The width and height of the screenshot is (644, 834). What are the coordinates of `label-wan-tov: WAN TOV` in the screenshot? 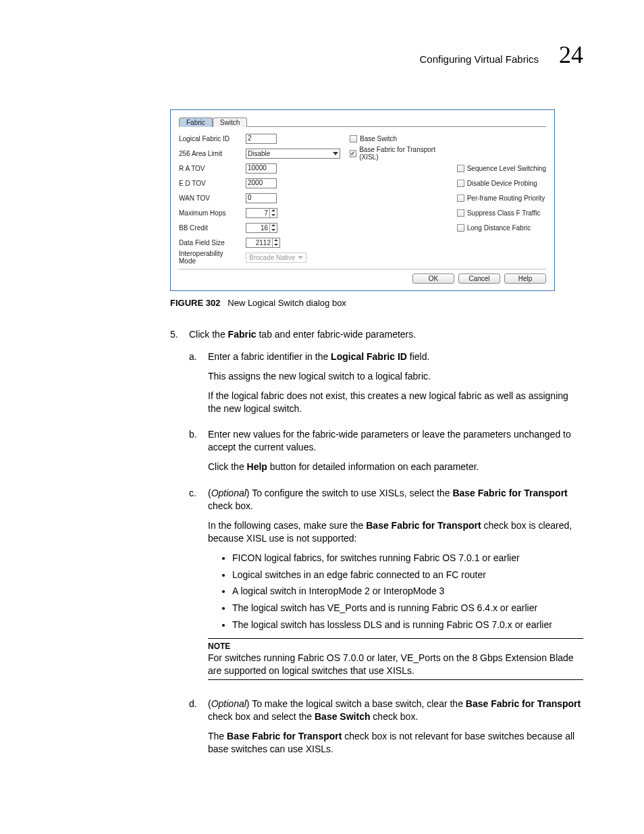 It's located at (208, 198).